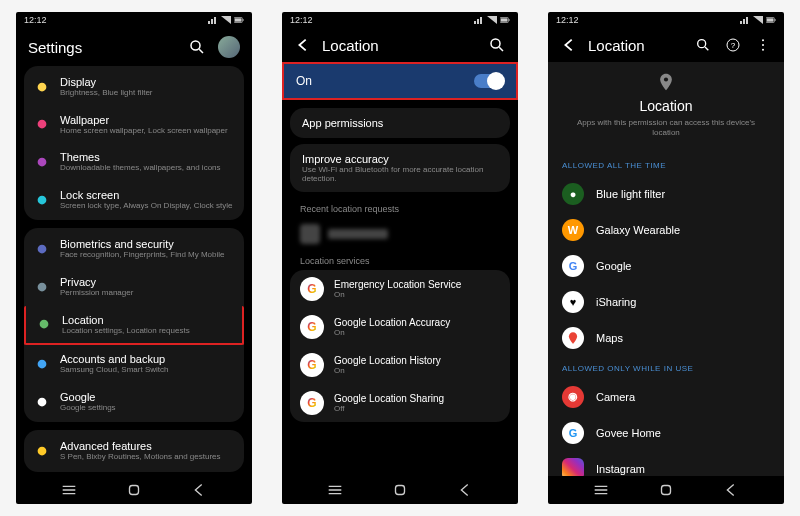  What do you see at coordinates (417, 322) in the screenshot?
I see `service-title: Google Location Accuracy` at bounding box center [417, 322].